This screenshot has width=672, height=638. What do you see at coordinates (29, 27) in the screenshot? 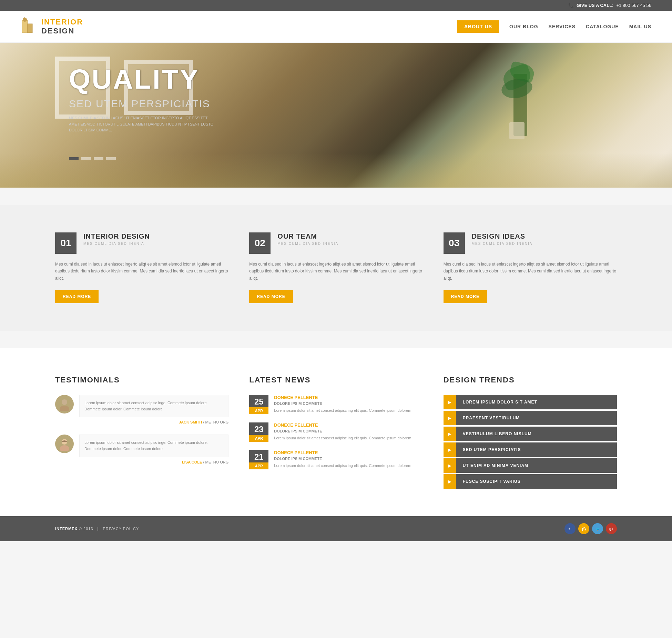
I see `logo-icon` at bounding box center [29, 27].